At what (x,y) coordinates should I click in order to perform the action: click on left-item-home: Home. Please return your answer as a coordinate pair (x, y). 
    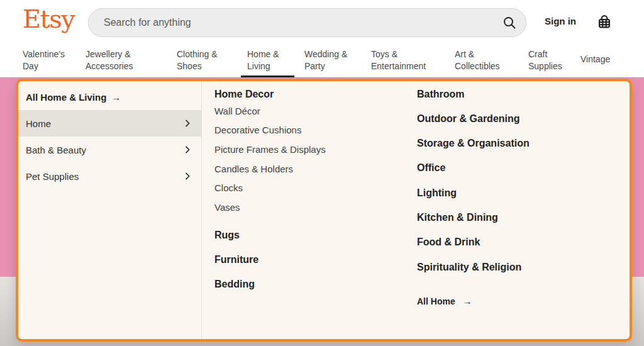
    Looking at the image, I should click on (109, 123).